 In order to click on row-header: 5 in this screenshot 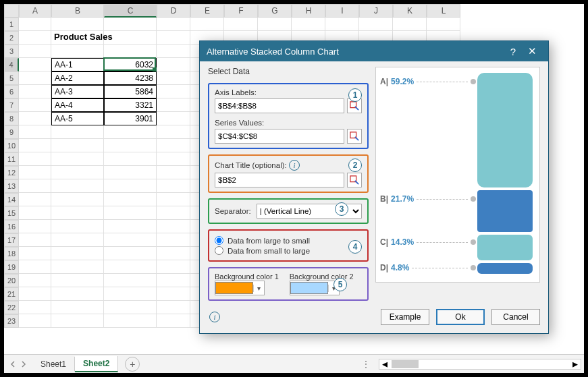, I will do `click(11, 78)`.